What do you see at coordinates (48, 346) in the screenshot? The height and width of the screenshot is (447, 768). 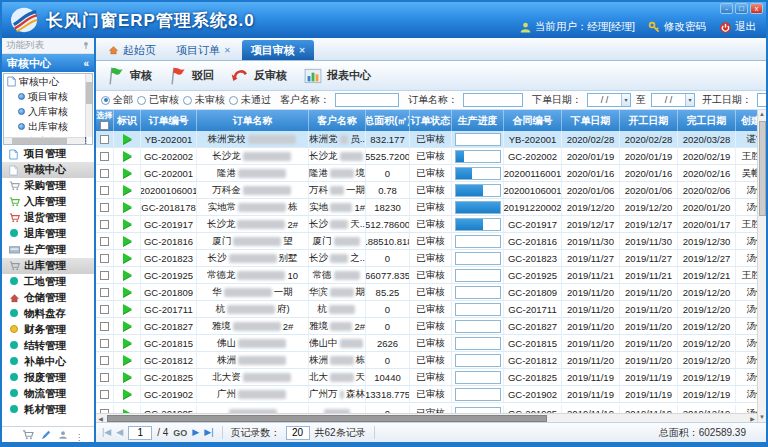 I see `sidebar-item-12: 结转管理` at bounding box center [48, 346].